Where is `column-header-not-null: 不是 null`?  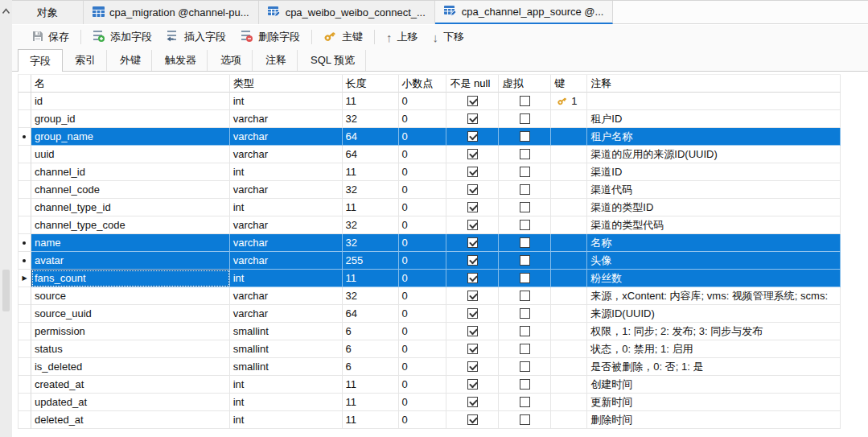 column-header-not-null: 不是 null is located at coordinates (473, 84).